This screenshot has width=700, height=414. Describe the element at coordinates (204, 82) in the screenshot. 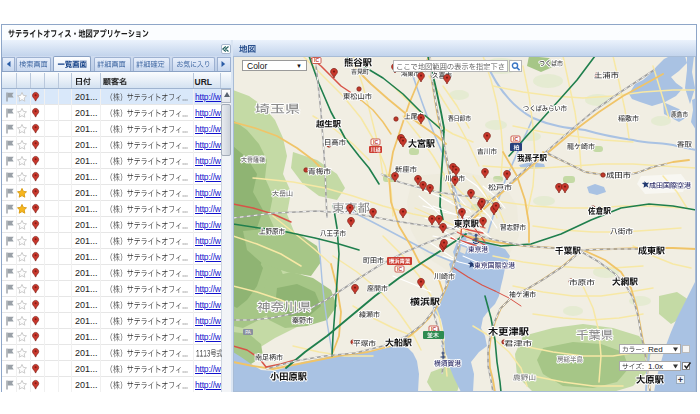

I see `svg-text: URL` at that location.